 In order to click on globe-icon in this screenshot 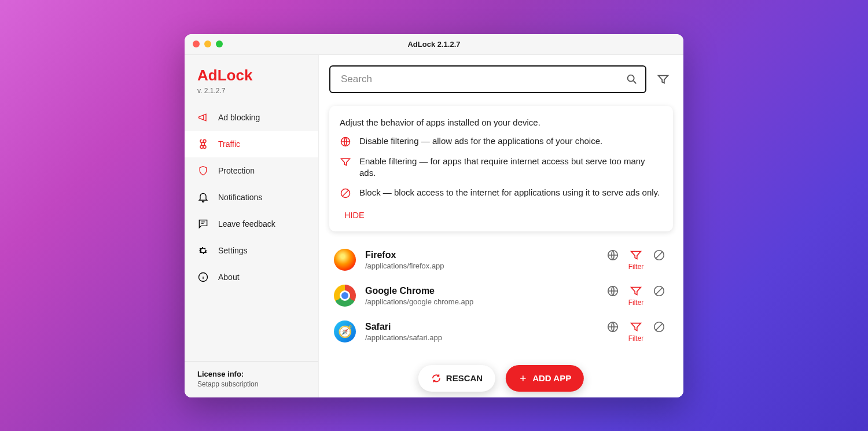, I will do `click(345, 142)`.